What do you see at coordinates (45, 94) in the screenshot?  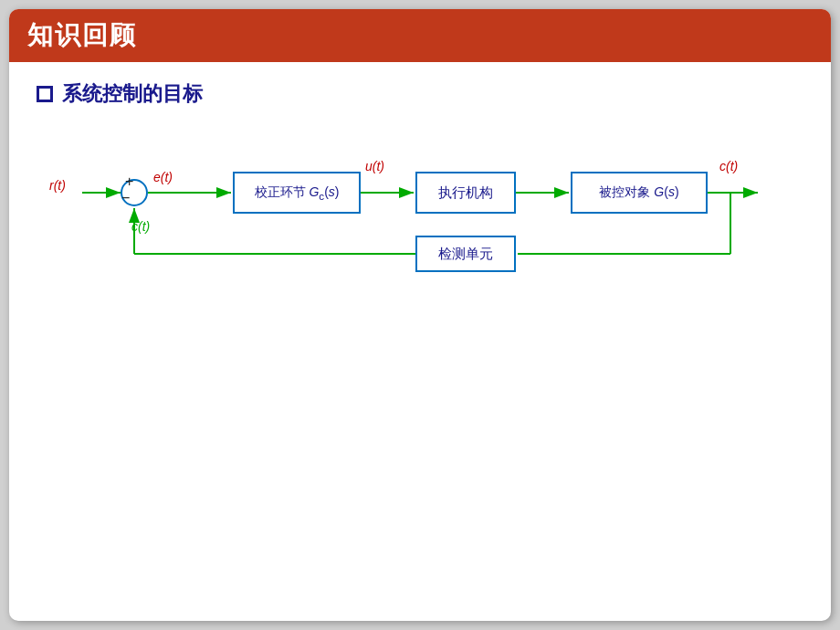 I see `section-icon` at bounding box center [45, 94].